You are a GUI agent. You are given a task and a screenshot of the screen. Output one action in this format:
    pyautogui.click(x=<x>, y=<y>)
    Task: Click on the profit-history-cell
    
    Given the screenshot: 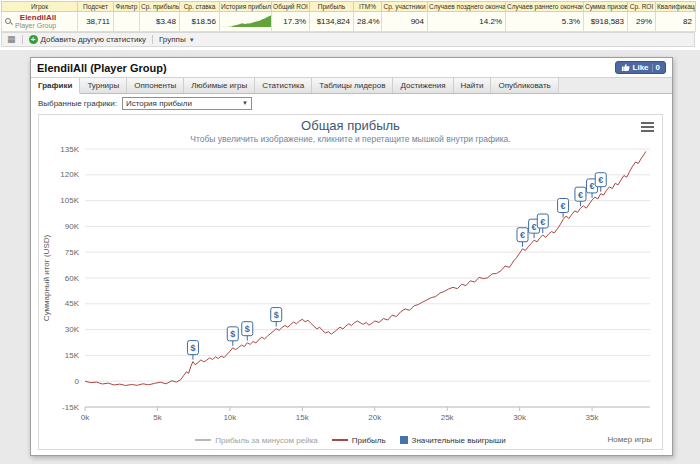 What is the action you would take?
    pyautogui.click(x=246, y=22)
    